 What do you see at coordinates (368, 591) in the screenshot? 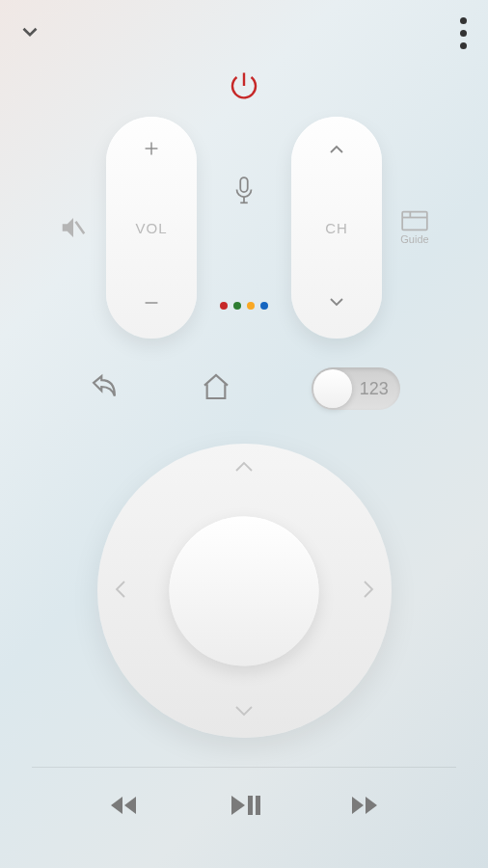
I see `dpad-right-button` at bounding box center [368, 591].